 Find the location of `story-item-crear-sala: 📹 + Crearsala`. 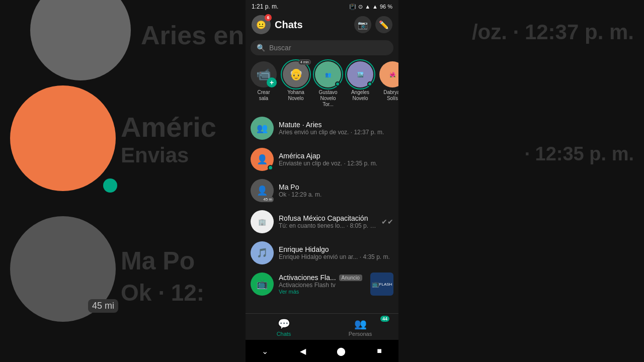

story-item-crear-sala: 📹 + Crearsala is located at coordinates (264, 84).